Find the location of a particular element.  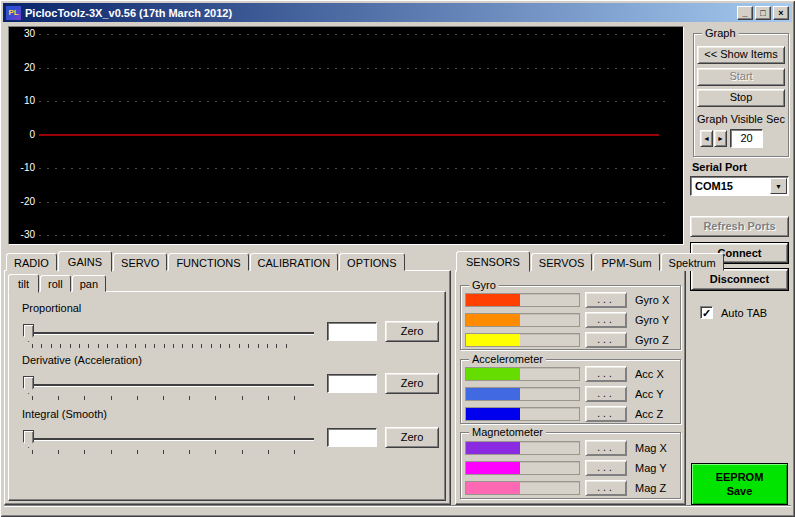

y-axis-tick: 10 is located at coordinates (24, 101).